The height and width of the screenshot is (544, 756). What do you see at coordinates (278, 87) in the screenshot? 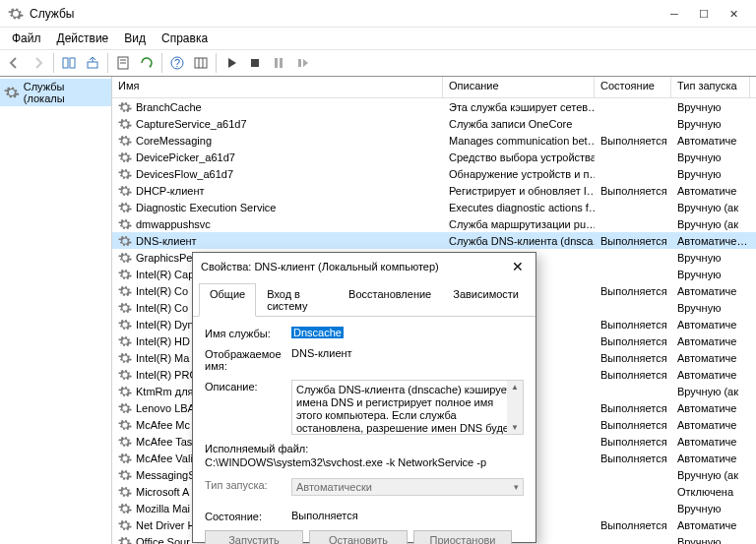
I see `col-name: Имя` at bounding box center [278, 87].